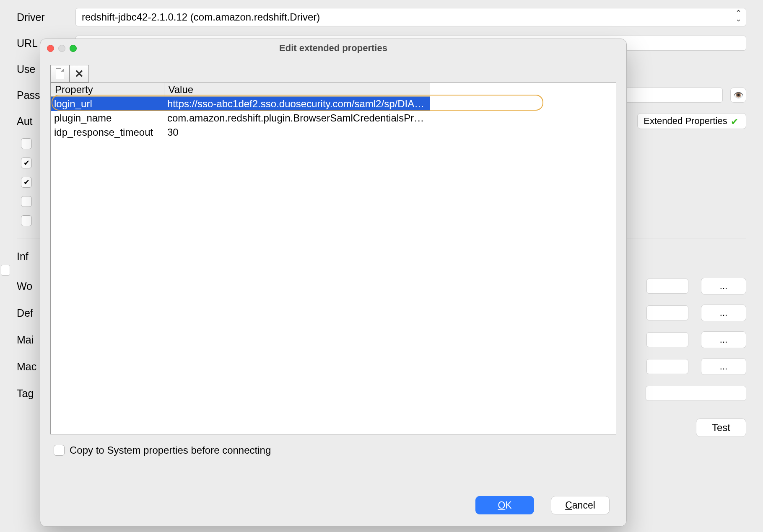 The image size is (763, 532). What do you see at coordinates (411, 17) in the screenshot?
I see `driver-dropdown: redshift-jdbc42-2.1.0.12 (com.amazon.red…` at bounding box center [411, 17].